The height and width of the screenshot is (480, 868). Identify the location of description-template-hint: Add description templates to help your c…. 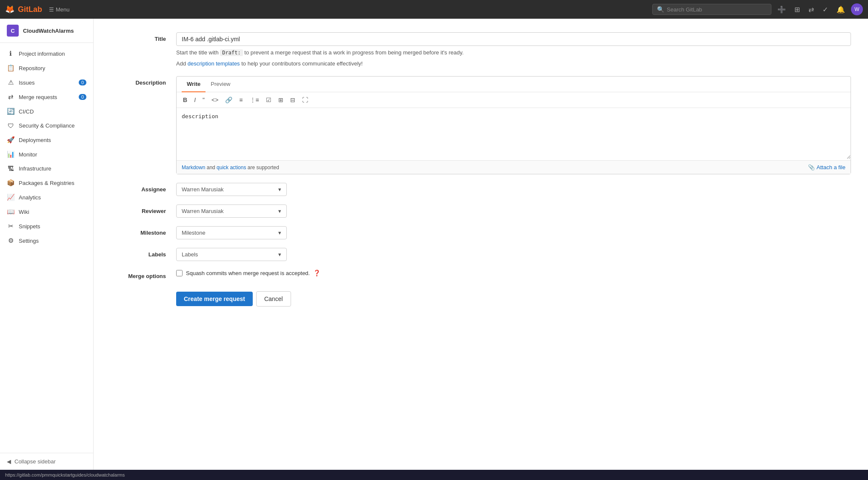
(514, 64).